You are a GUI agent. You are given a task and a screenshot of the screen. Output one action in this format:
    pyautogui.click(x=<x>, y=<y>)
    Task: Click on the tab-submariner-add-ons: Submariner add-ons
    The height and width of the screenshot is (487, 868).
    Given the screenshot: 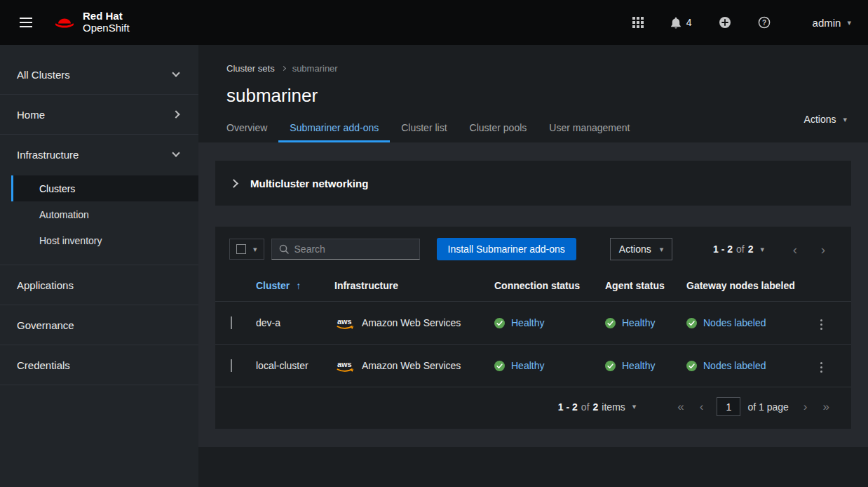 What is the action you would take?
    pyautogui.click(x=334, y=129)
    